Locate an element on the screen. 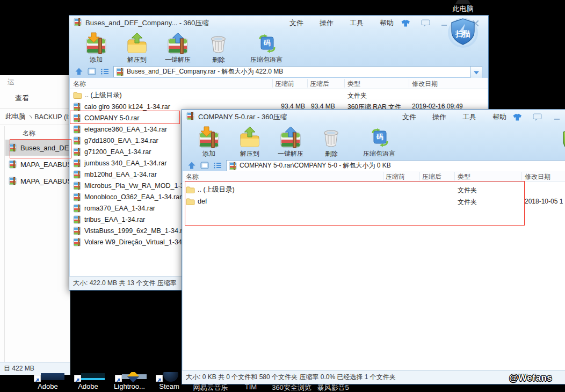  svg-text: 扫描 is located at coordinates (463, 34).